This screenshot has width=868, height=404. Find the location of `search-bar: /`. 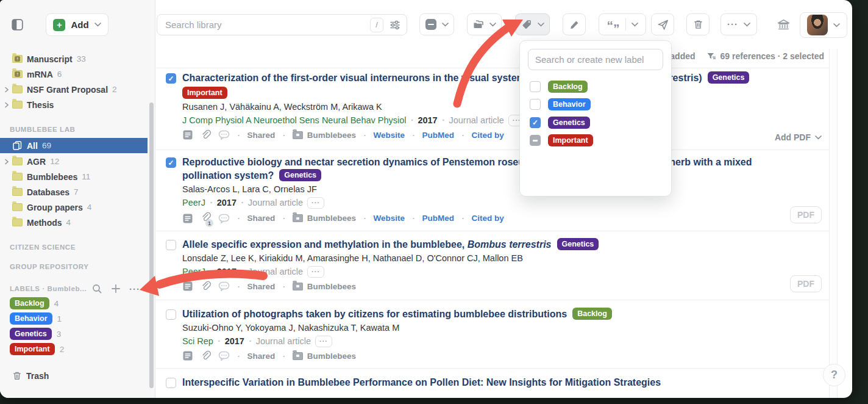

search-bar: / is located at coordinates (282, 24).